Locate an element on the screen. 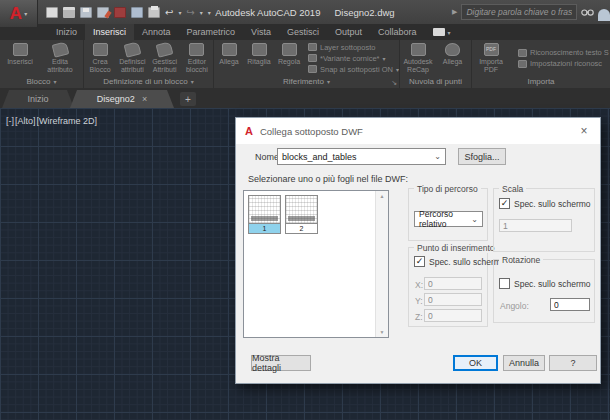  tipo-percorso-title: Tipo di percorso is located at coordinates (448, 189).